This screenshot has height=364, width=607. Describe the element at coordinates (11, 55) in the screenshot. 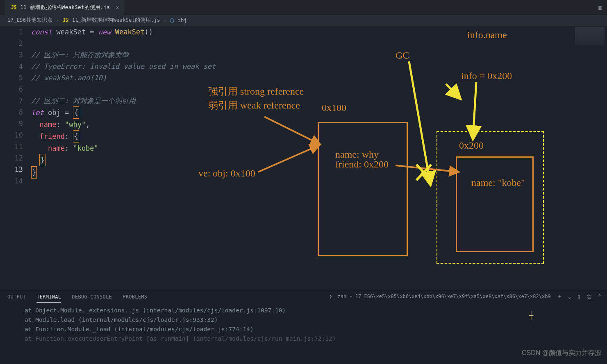

I see `line-number: 3` at that location.